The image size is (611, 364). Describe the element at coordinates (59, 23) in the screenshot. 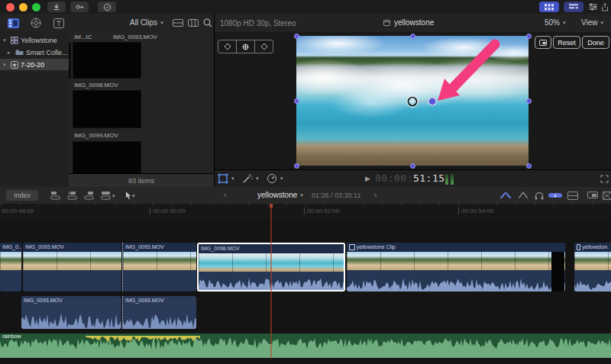

I see `titles-generators-button` at that location.